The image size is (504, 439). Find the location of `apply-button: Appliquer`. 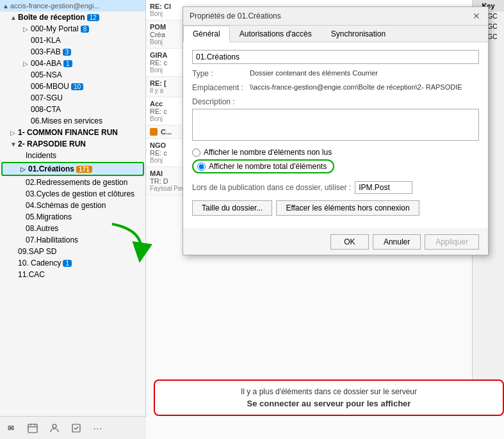

apply-button: Appliquer is located at coordinates (452, 242).